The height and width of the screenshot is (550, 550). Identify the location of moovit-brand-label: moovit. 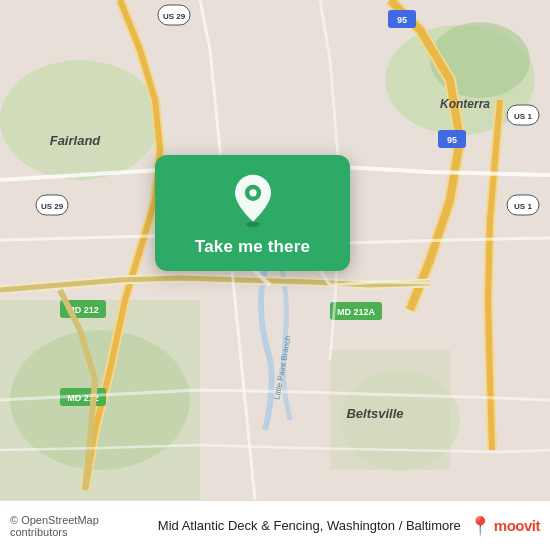
(517, 526).